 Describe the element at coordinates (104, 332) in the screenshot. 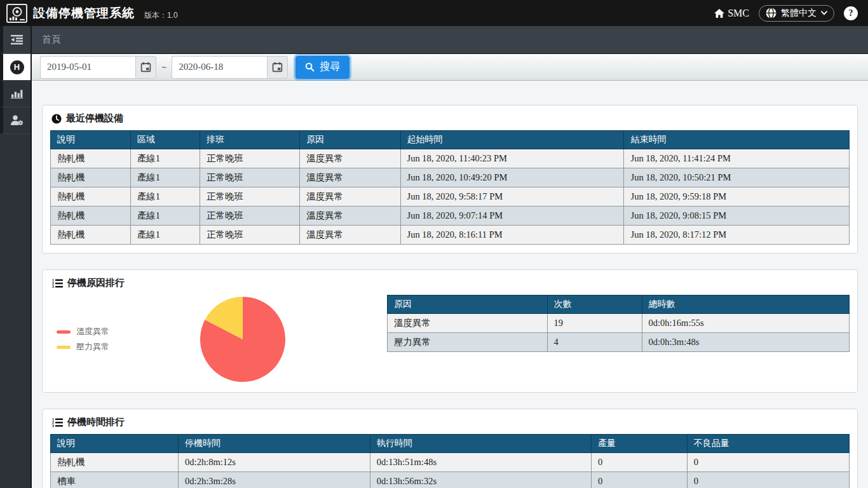

I see `legend-item: 溫度異常` at that location.